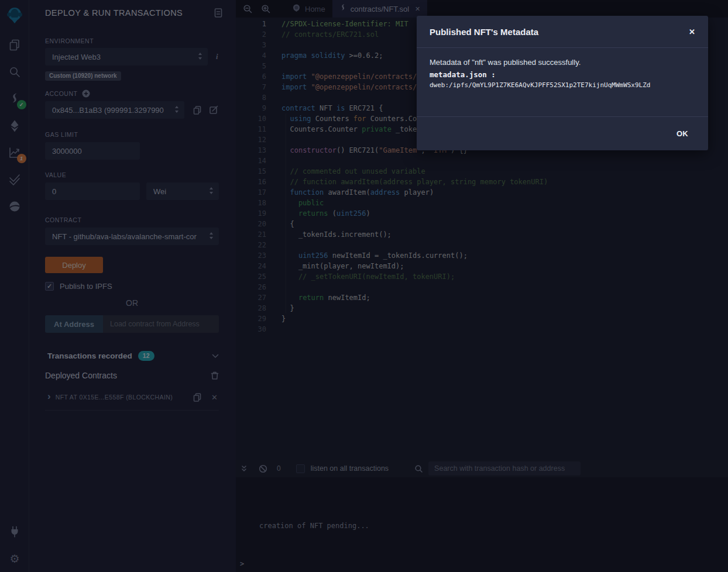 The width and height of the screenshot is (728, 572). Describe the element at coordinates (692, 32) in the screenshot. I see `modal-close-icon: ✕` at that location.